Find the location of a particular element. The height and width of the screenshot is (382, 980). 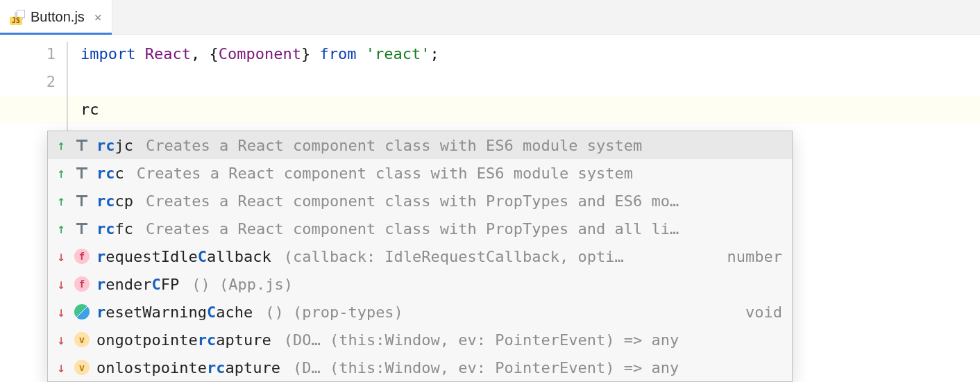

completion-name: ongotpointercapture is located at coordinates (184, 340).